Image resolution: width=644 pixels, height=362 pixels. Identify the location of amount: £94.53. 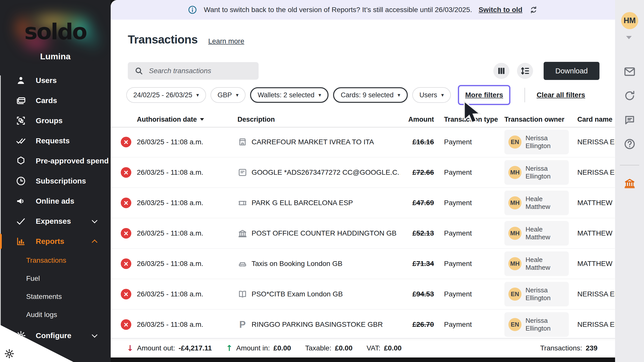
(417, 294).